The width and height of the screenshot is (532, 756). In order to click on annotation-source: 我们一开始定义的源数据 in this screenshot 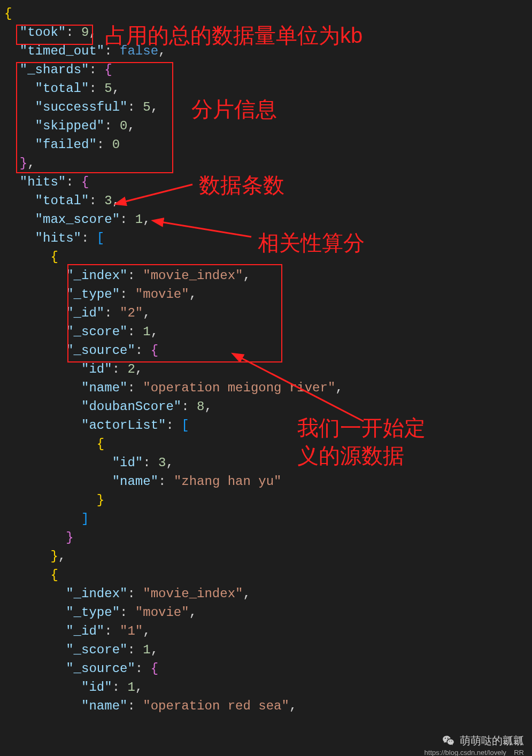, I will do `click(361, 442)`.